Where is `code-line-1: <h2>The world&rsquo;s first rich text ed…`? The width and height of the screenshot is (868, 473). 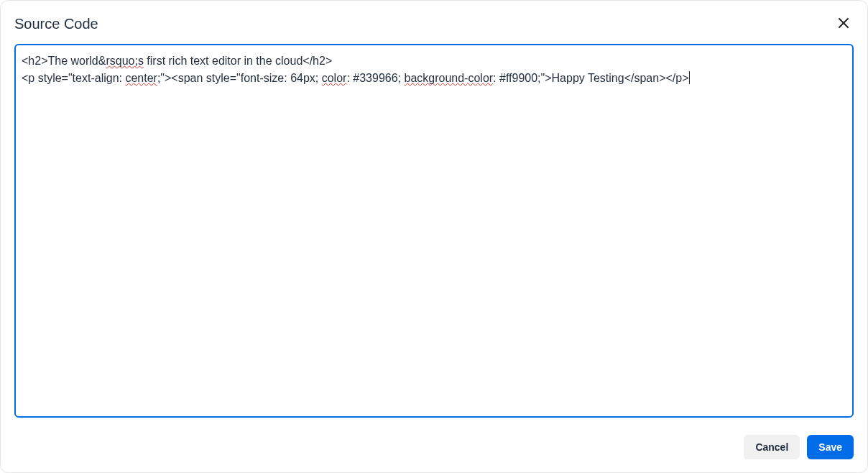
code-line-1: <h2>The world&rsquo;s first rich text ed… is located at coordinates (177, 60).